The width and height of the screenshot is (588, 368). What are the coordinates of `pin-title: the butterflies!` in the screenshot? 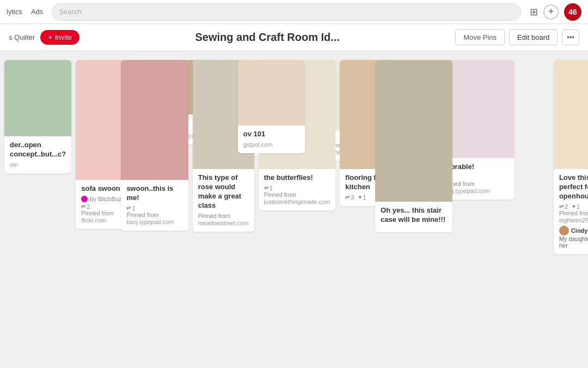 It's located at (297, 178).